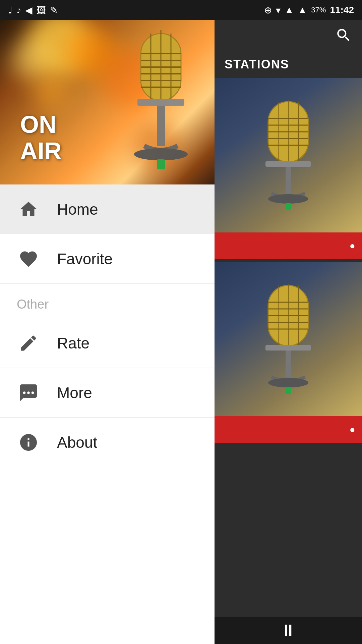 The height and width of the screenshot is (644, 362). I want to click on info-icon, so click(28, 442).